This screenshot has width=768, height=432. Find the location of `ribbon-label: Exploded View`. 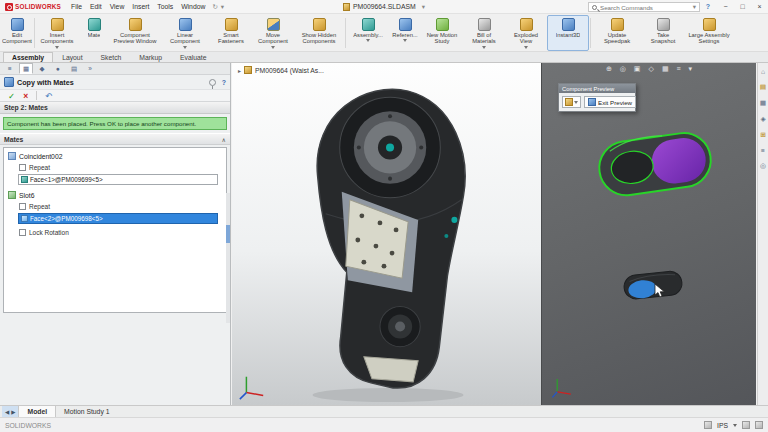

ribbon-label: Exploded View is located at coordinates (526, 38).